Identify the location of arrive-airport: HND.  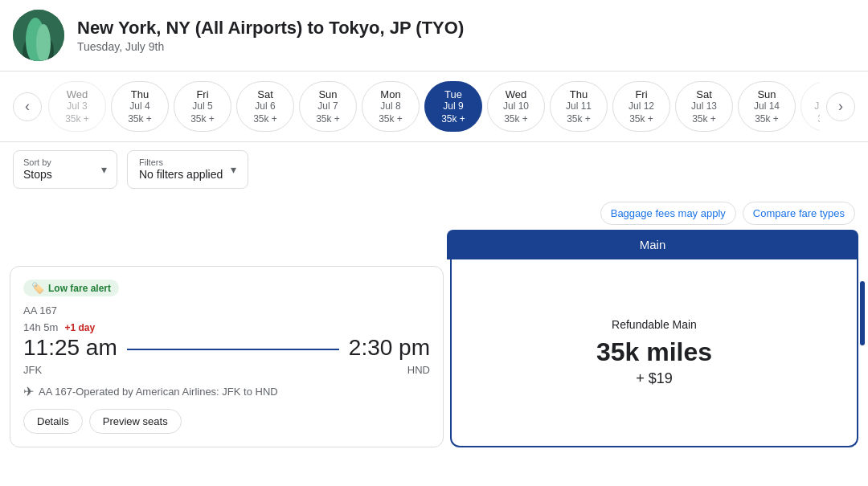
(419, 370).